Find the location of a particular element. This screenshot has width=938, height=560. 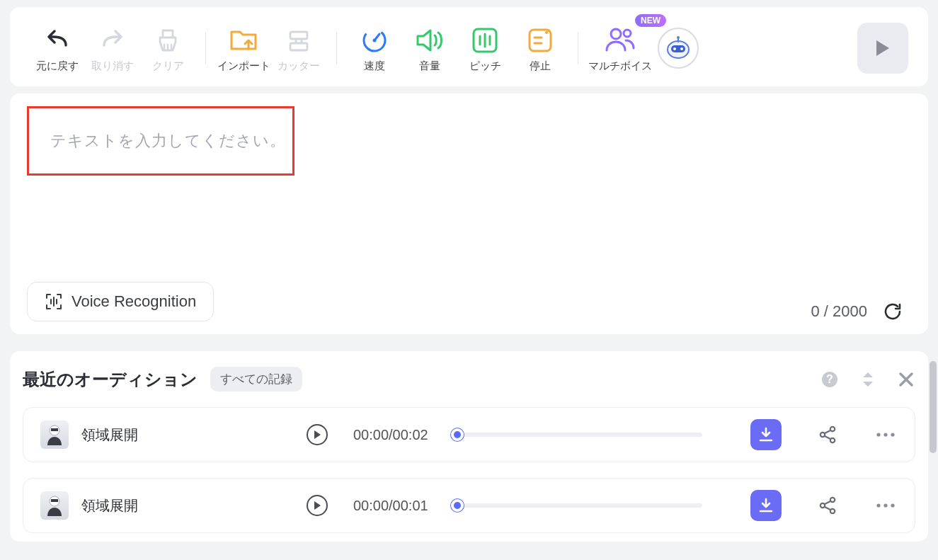

toolbar-group-audio: 速度 音量 ピッチ 停止 is located at coordinates (457, 48).